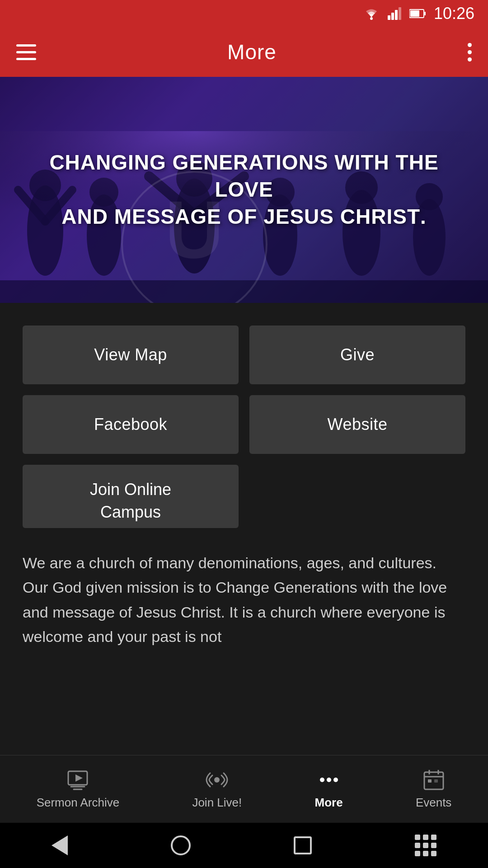  Describe the element at coordinates (244, 589) in the screenshot. I see `description-section: We are a church of many denominations, a…` at that location.